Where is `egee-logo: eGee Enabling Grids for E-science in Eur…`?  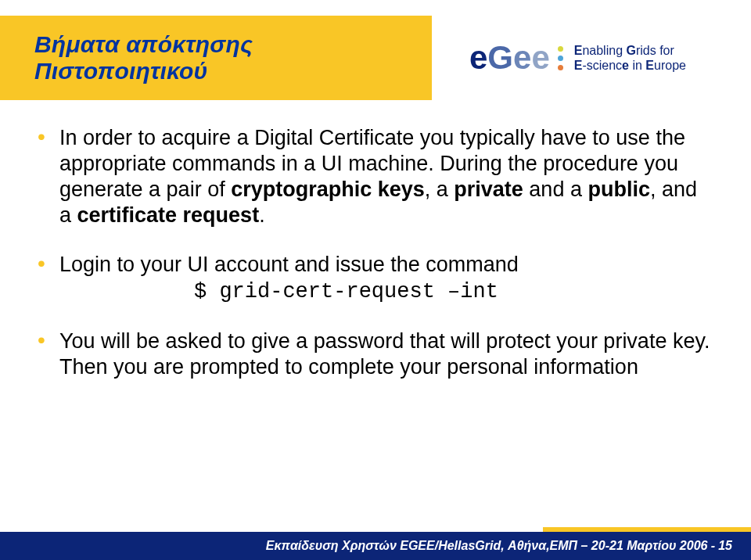
egee-logo: eGee Enabling Grids for E-science in Eur… is located at coordinates (595, 58).